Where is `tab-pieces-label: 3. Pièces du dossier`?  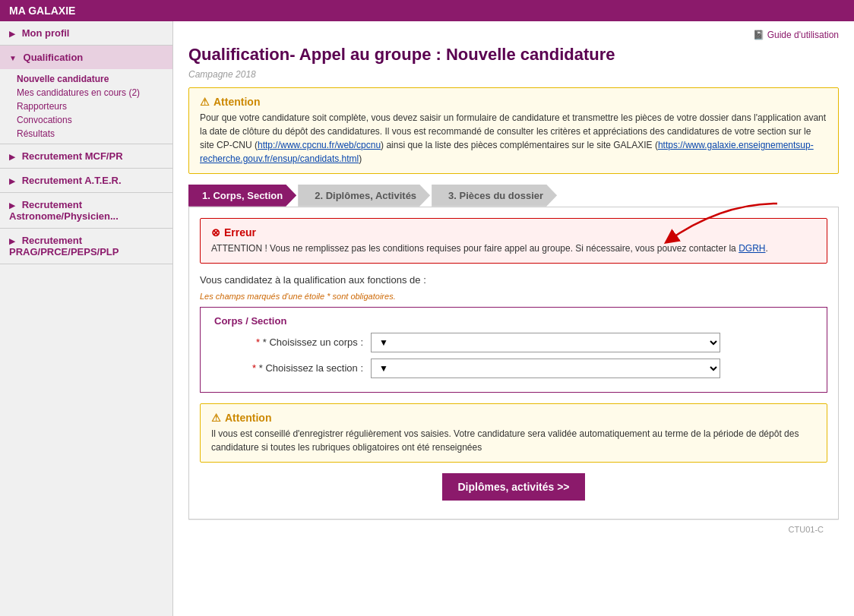
tab-pieces-label: 3. Pièces du dossier is located at coordinates (495, 196).